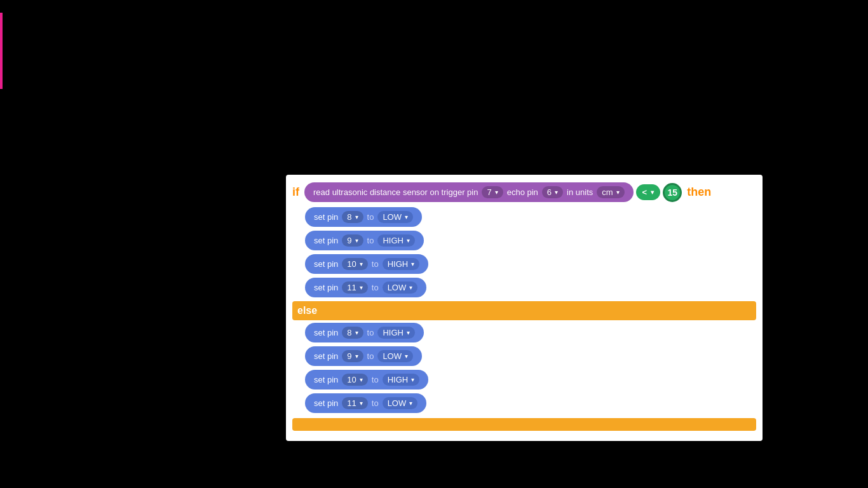 The height and width of the screenshot is (488, 868). What do you see at coordinates (413, 264) in the screenshot?
I see `value-high-3-arrow: ▾` at bounding box center [413, 264].